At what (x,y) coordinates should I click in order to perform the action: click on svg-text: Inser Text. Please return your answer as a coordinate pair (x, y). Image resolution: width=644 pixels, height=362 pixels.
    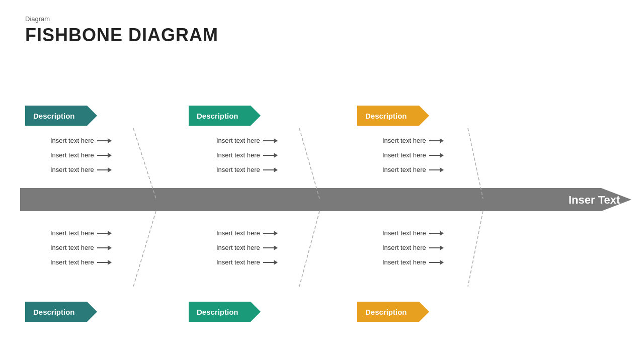
    Looking at the image, I should click on (595, 200).